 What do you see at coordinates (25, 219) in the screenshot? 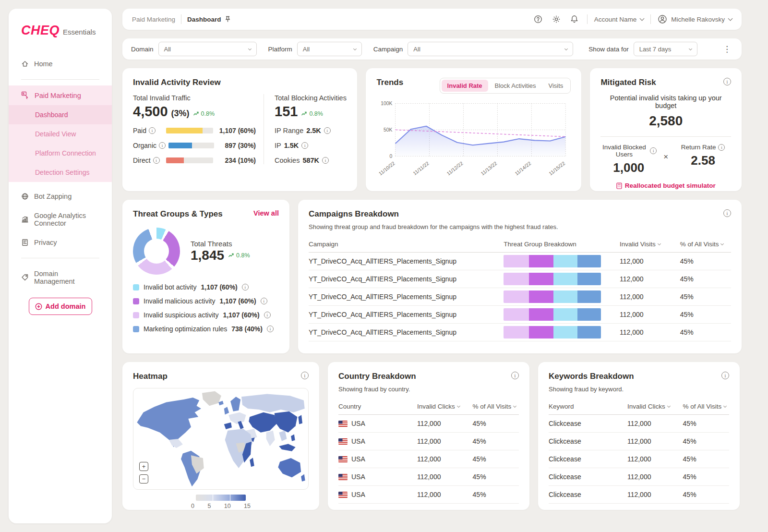
I see `bar-chart-icon` at bounding box center [25, 219].